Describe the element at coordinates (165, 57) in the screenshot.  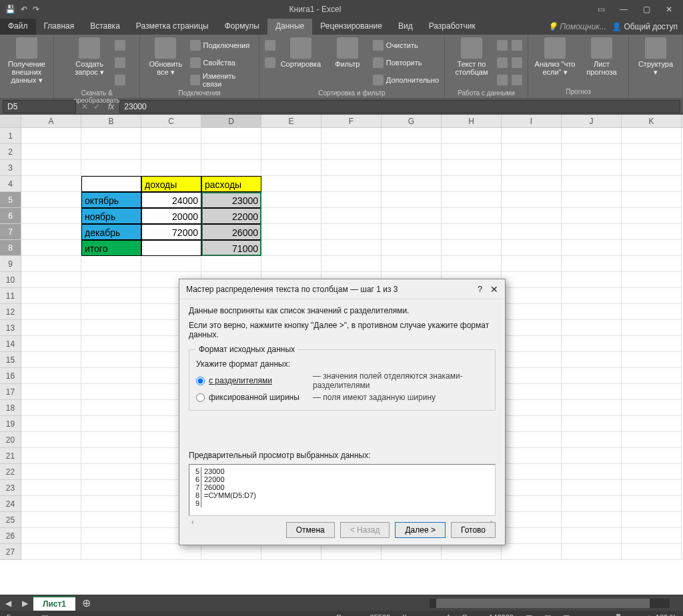
I see `refresh-all-button: Обновить все ▾` at that location.